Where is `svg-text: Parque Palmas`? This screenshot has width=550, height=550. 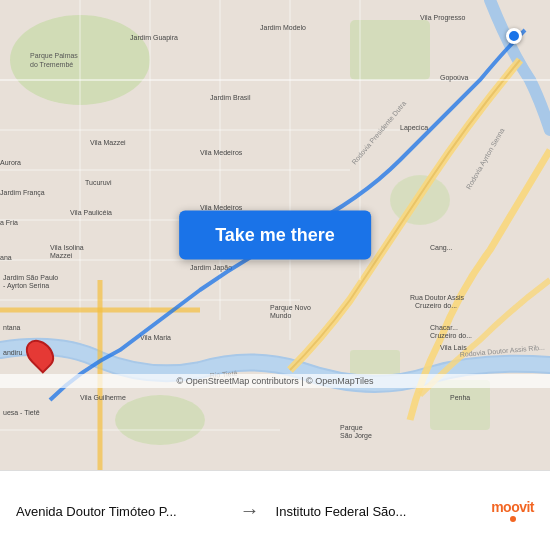 svg-text: Parque Palmas is located at coordinates (54, 56).